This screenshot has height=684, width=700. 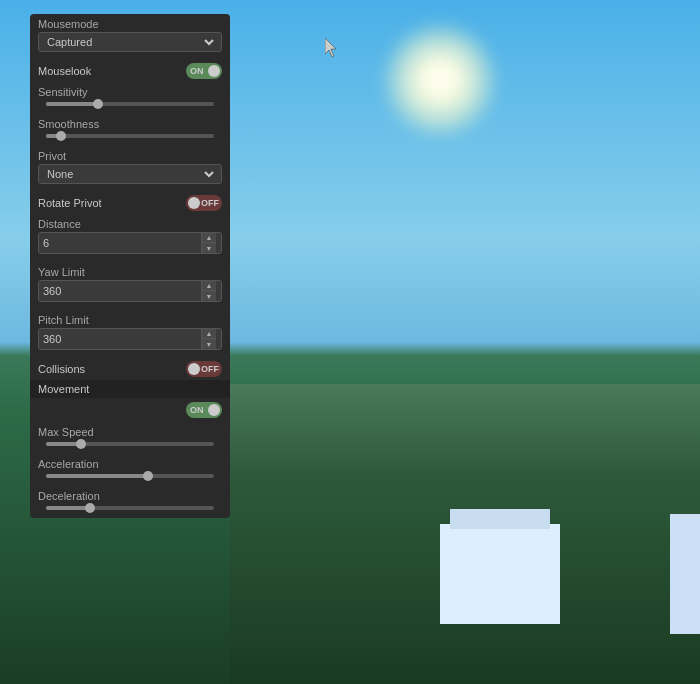 I want to click on collisions-track: OFF, so click(x=204, y=369).